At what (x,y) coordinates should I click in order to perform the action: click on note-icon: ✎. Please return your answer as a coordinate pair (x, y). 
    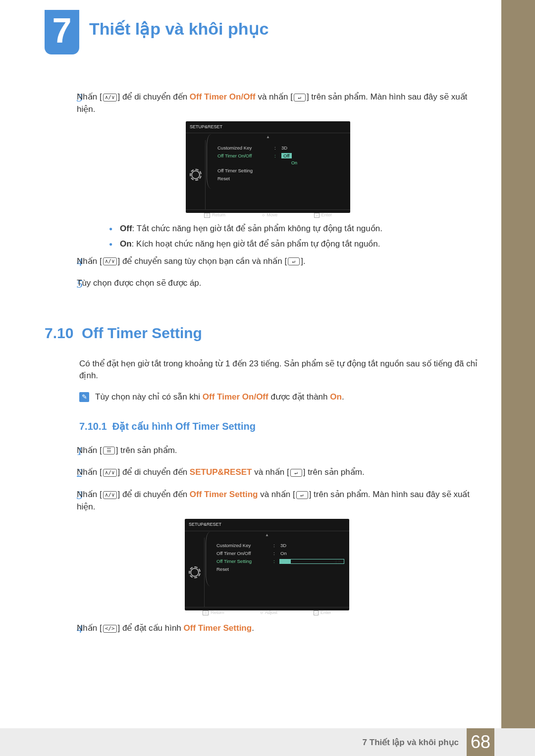
    Looking at the image, I should click on (84, 397).